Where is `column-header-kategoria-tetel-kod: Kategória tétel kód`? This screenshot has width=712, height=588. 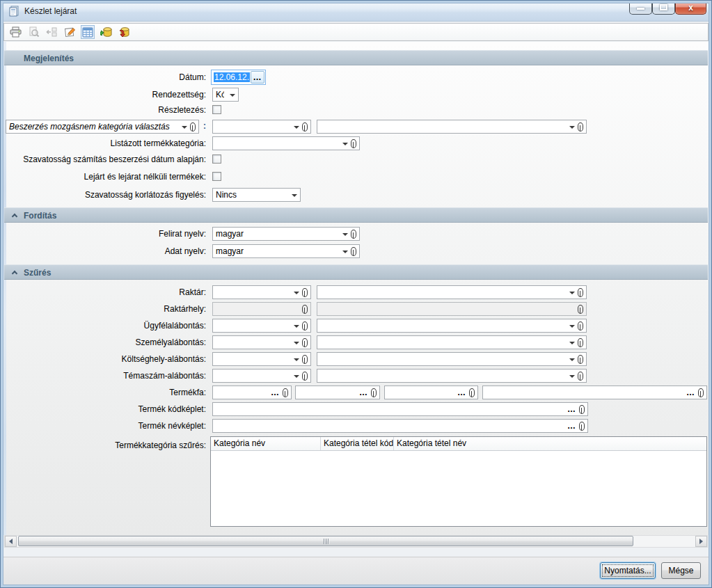
column-header-kategoria-tetel-kod: Kategória tétel kód is located at coordinates (358, 444).